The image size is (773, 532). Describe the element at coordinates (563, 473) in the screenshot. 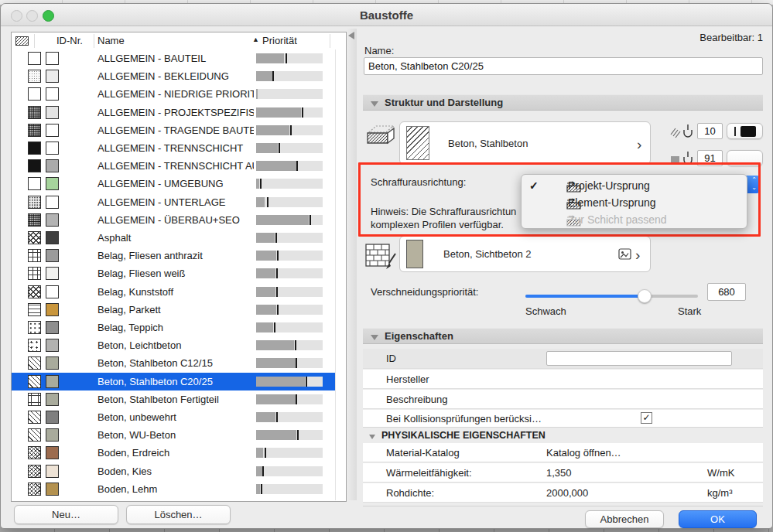

I see `physical-property-row: Wärmeleitfähigkeit:1,350W/mK` at that location.